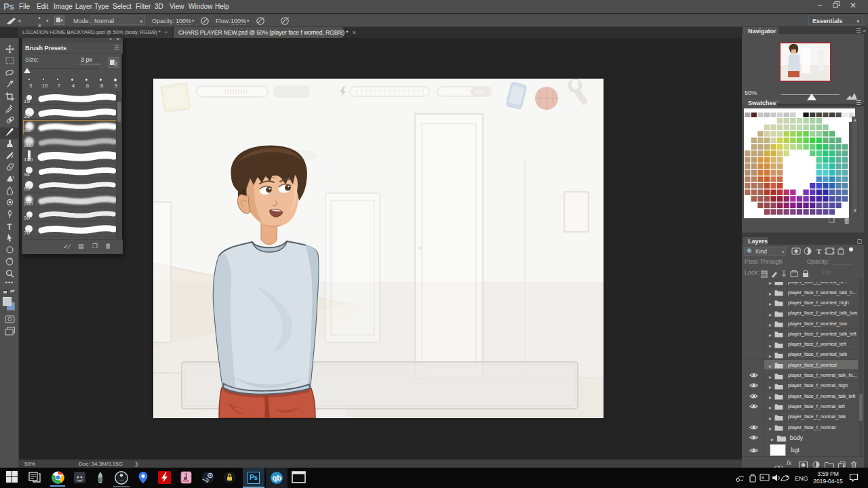 The height and width of the screenshot is (488, 868). What do you see at coordinates (763, 478) in the screenshot?
I see `svg-text: B` at bounding box center [763, 478].